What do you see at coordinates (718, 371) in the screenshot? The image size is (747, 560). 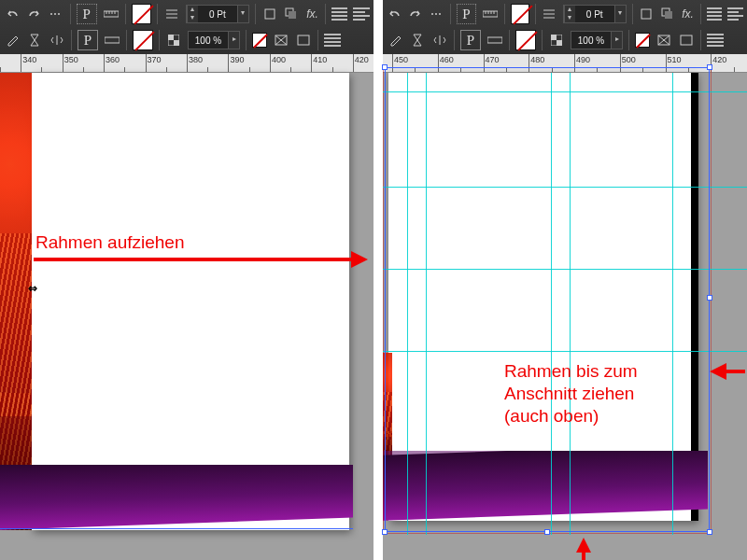 I see `annotation-arrowhead-right-h` at bounding box center [718, 371].